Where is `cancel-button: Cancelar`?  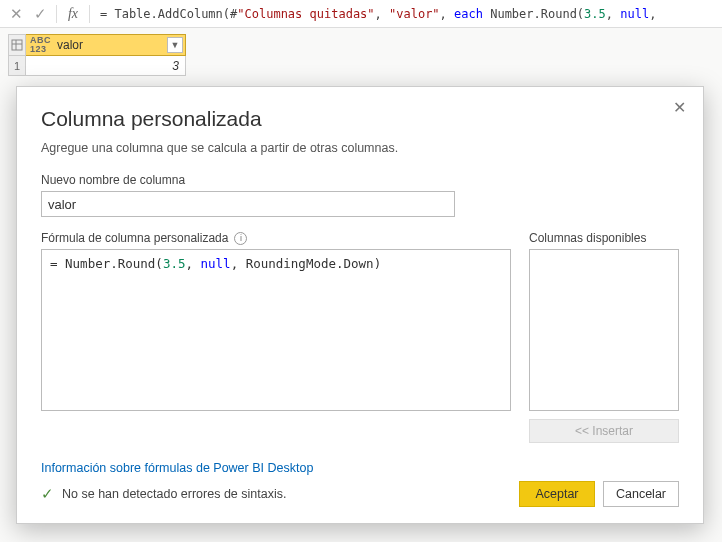
cancel-button: Cancelar is located at coordinates (641, 494).